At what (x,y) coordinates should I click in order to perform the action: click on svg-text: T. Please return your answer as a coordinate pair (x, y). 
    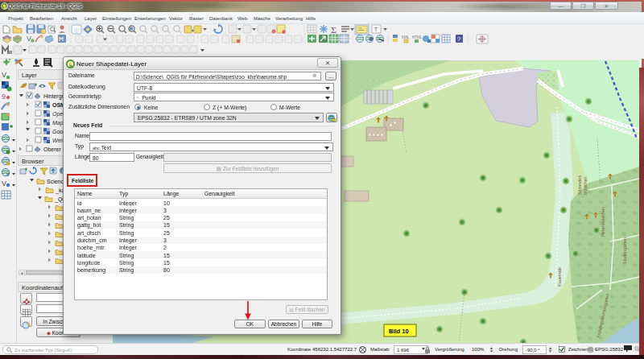
    Looking at the image, I should click on (377, 29).